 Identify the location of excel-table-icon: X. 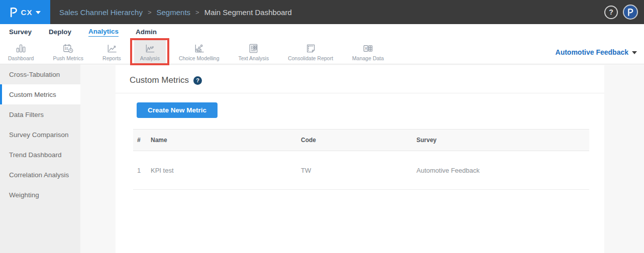
(368, 48).